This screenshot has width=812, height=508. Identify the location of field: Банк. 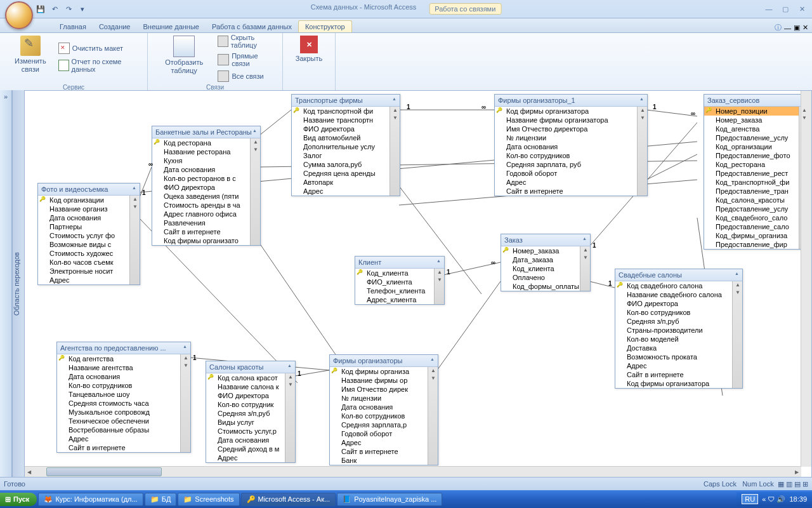
(384, 460).